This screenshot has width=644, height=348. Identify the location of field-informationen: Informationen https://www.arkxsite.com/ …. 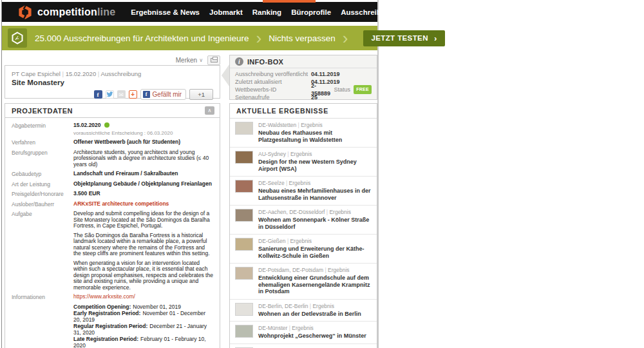
(112, 321).